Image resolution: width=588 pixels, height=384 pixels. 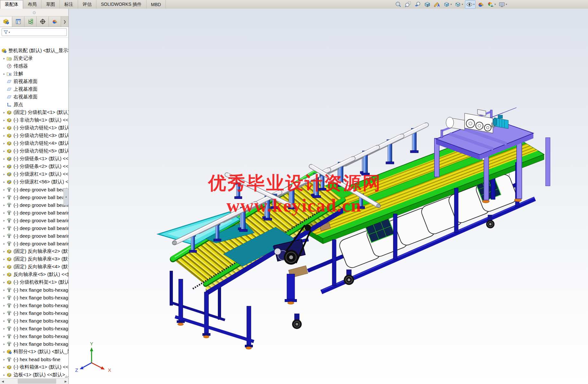 I want to click on panel-tabs-overflow-button: ❯, so click(x=65, y=22).